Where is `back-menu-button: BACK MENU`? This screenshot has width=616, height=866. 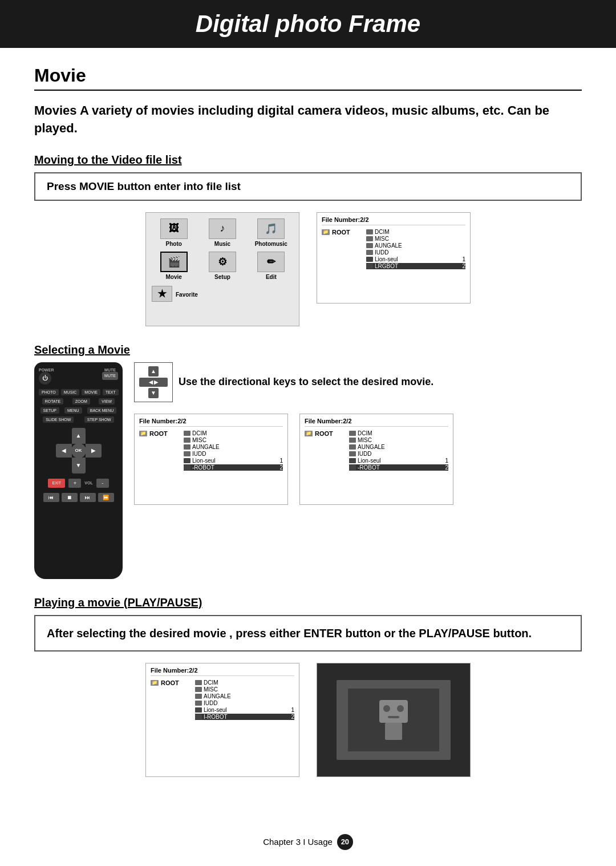
back-menu-button: BACK MENU is located at coordinates (102, 411).